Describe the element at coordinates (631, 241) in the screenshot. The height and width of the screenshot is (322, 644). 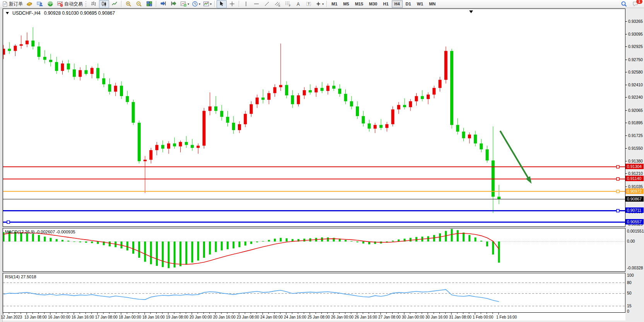
I see `macd-axis-label: 0.00` at that location.